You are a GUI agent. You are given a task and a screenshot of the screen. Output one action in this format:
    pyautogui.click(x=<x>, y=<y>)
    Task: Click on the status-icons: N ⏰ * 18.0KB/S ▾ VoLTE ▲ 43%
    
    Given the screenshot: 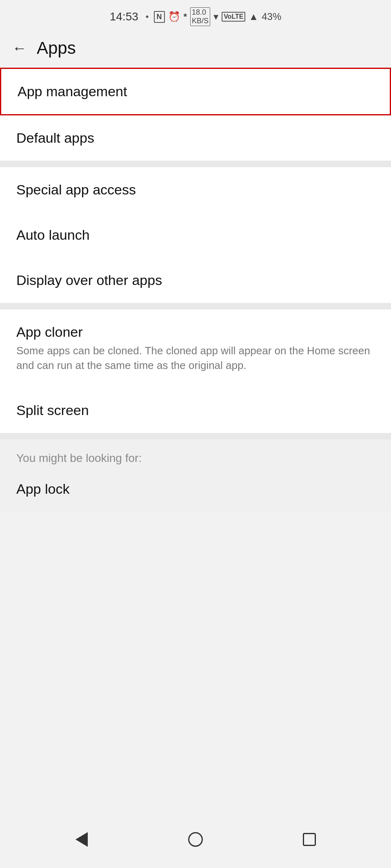 What is the action you would take?
    pyautogui.click(x=218, y=17)
    